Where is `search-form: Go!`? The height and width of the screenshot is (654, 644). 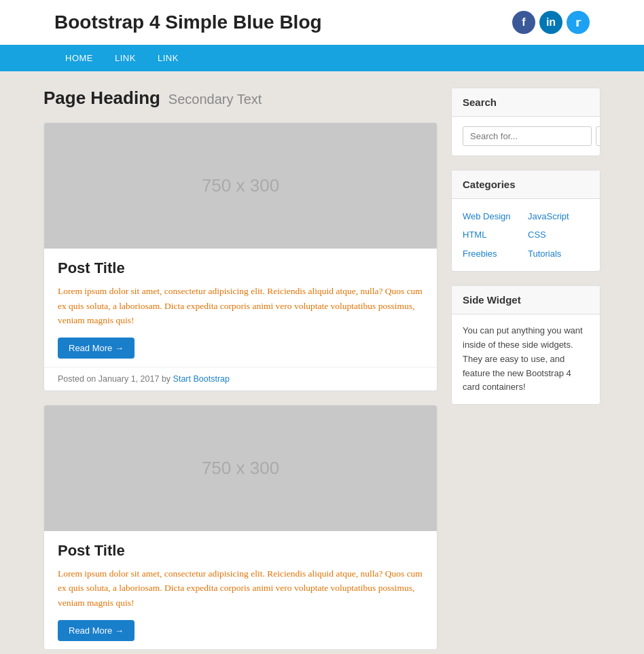
search-form: Go! is located at coordinates (526, 136).